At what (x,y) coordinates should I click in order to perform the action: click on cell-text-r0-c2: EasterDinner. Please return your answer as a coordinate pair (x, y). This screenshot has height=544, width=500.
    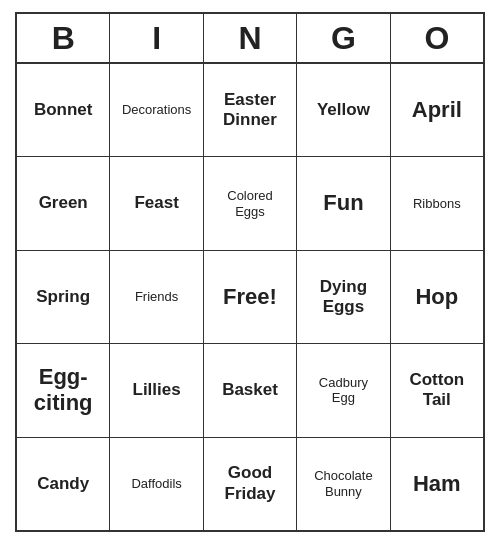
    Looking at the image, I should click on (250, 110).